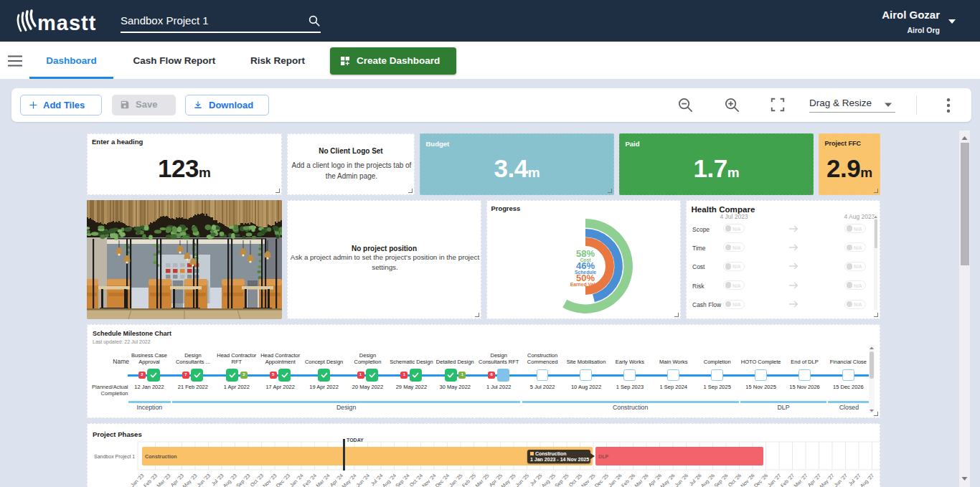 This screenshot has height=487, width=980. Describe the element at coordinates (522, 480) in the screenshot. I see `svg-text: Jun '25` at that location.